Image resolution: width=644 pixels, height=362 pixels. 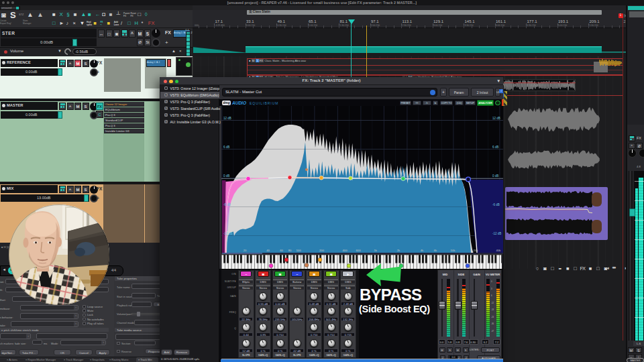 I want to click on svg-text: 100, so click(x=299, y=251).